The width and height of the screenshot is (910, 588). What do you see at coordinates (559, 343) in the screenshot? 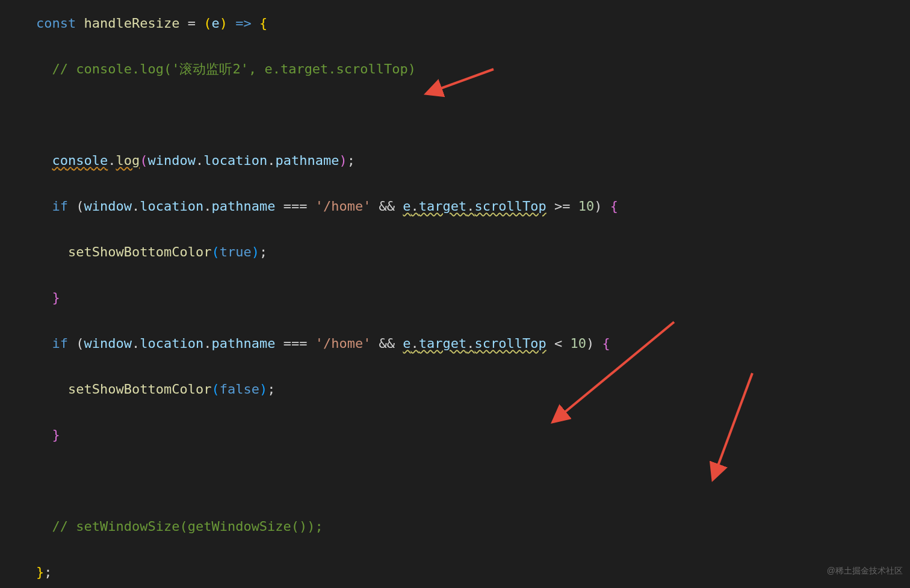
I see `op-lt: <` at bounding box center [559, 343].